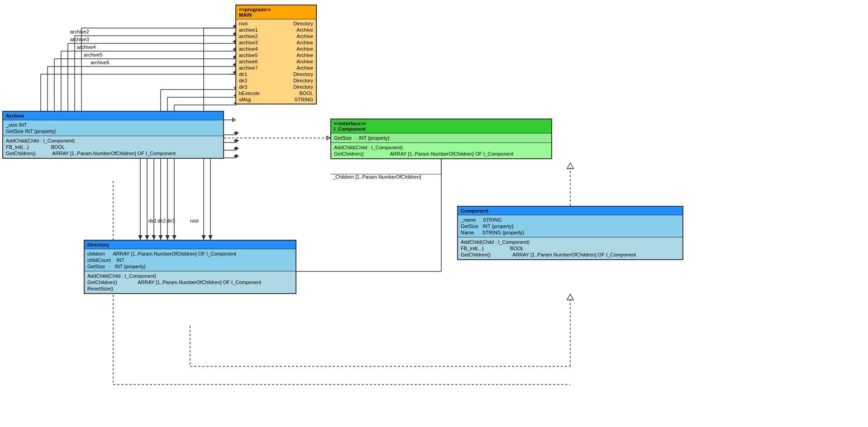 This screenshot has width=868, height=427. What do you see at coordinates (15, 116) in the screenshot?
I see `archive-title: Archive` at bounding box center [15, 116].